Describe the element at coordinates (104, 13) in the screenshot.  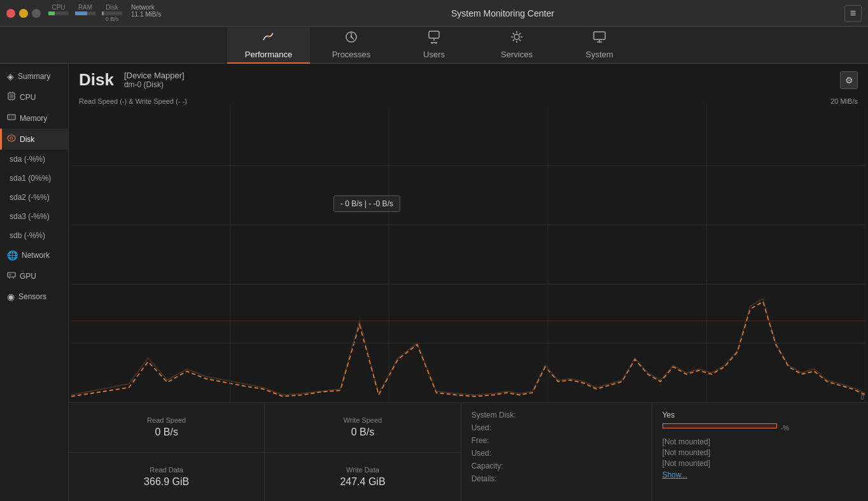
I see `resource-indicators: CPU RAM Disk 0 B/s Network 11.1 MiB/s` at that location.